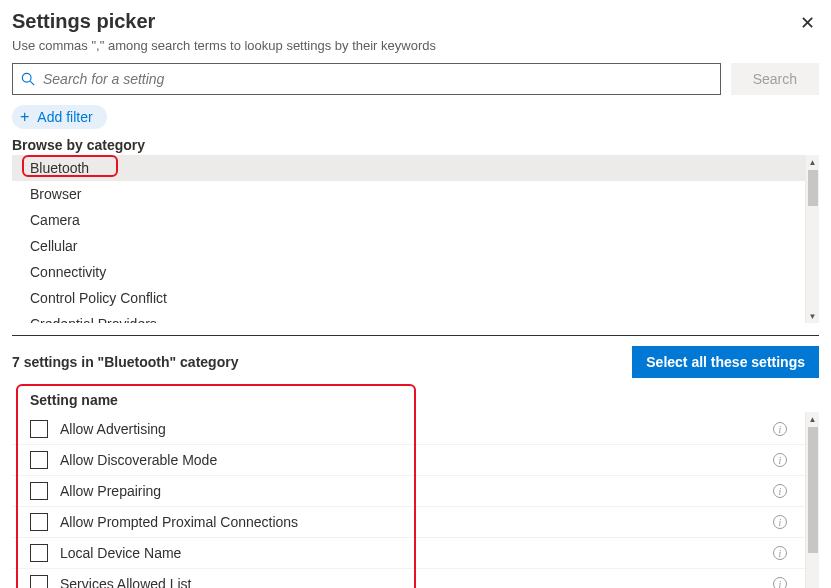 This screenshot has height=588, width=831. What do you see at coordinates (812, 239) in the screenshot?
I see `category-scrollbar: ▲ ▼` at bounding box center [812, 239].